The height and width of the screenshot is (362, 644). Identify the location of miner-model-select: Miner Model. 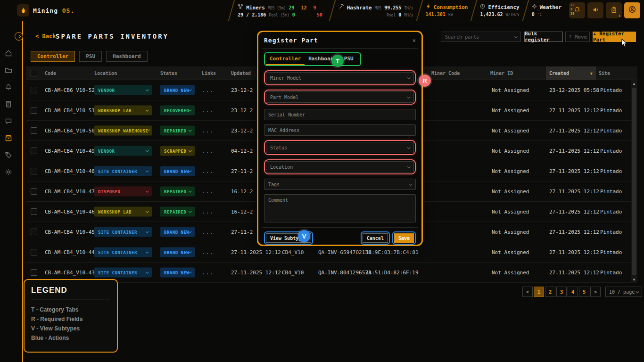
(340, 78).